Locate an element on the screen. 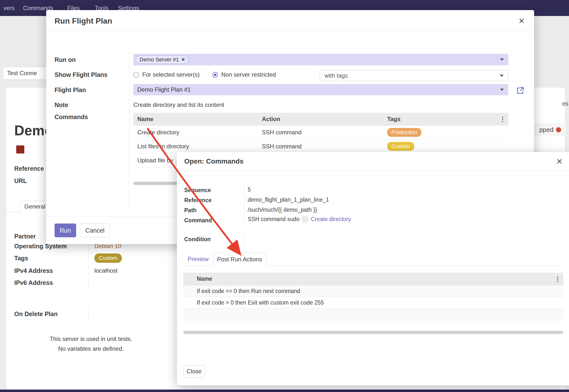 Image resolution: width=569 pixels, height=392 pixels. unit-test-note-line1: This server is used in unit tests. is located at coordinates (91, 339).